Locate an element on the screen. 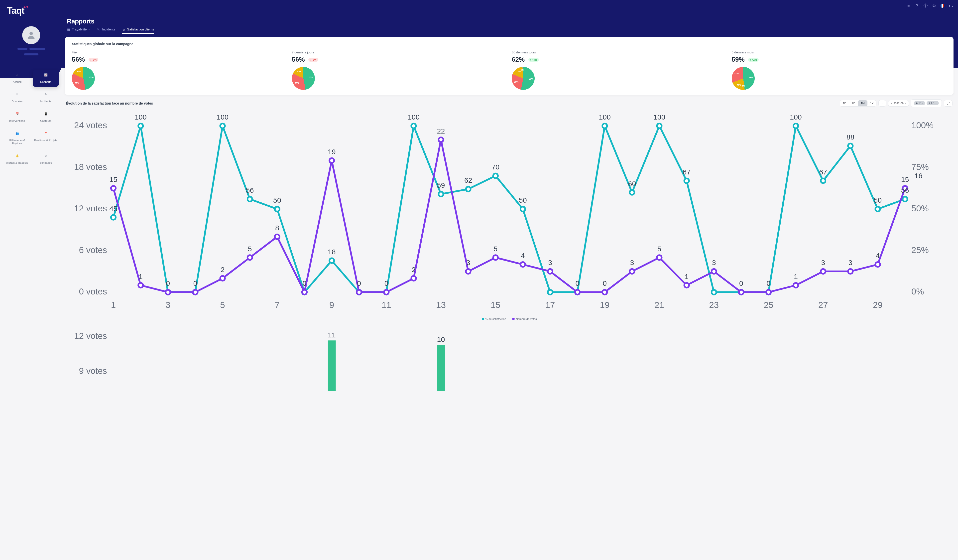 The width and height of the screenshot is (958, 560). chevron-left-icon: ‹ is located at coordinates (892, 103).